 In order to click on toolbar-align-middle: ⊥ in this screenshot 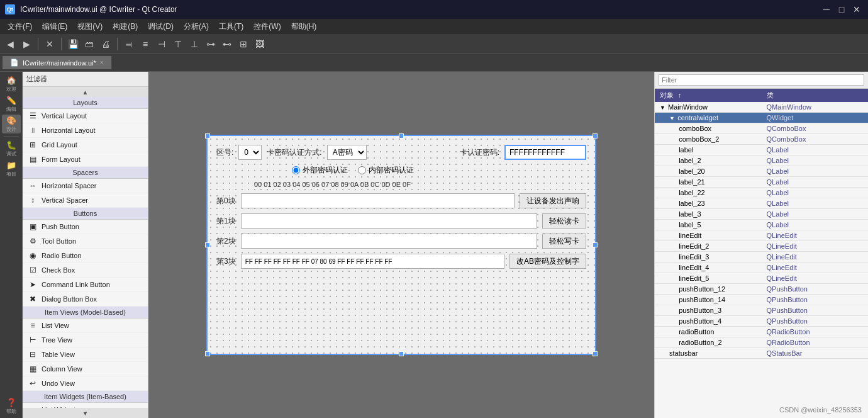, I will do `click(194, 44)`.